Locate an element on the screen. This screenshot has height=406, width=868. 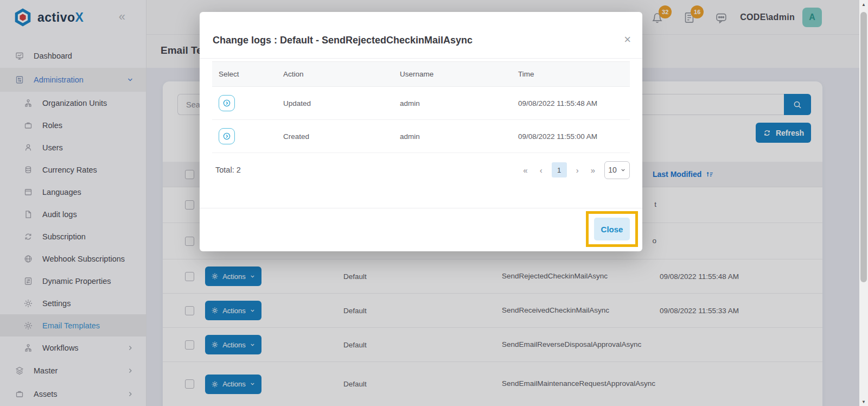
modal-table-footer: Total: 2 « ‹ 1 › » 10 is located at coordinates (421, 170).